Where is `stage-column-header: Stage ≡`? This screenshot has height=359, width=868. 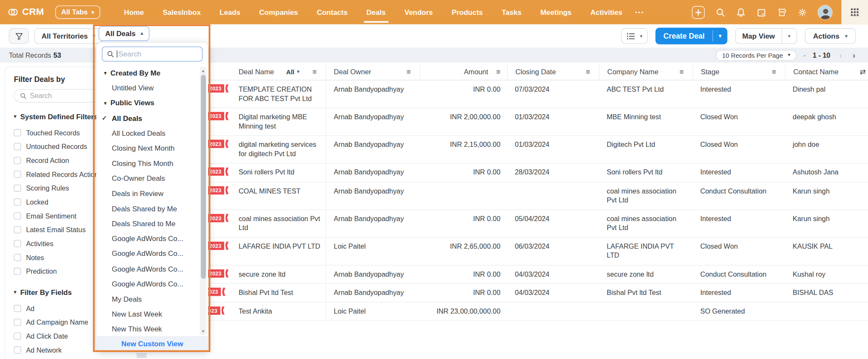 stage-column-header: Stage ≡ is located at coordinates (739, 72).